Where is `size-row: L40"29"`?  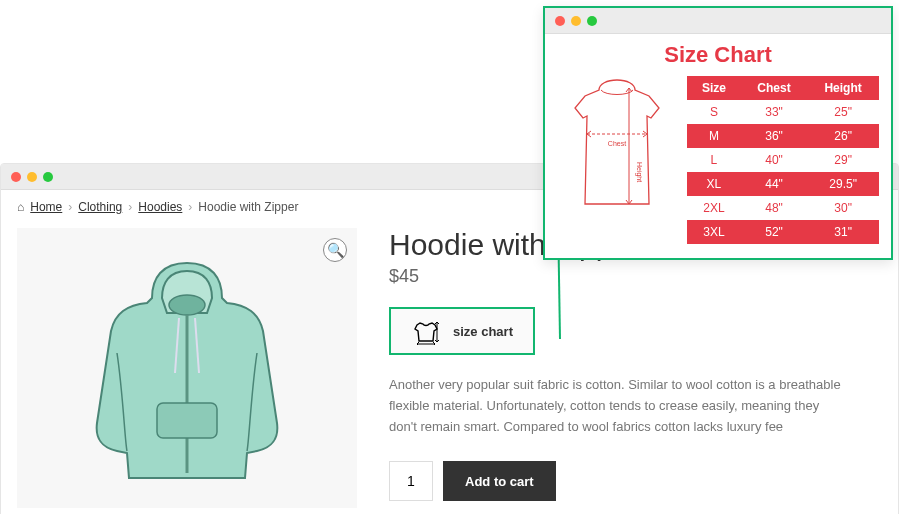
size-row: L40"29" is located at coordinates (783, 160).